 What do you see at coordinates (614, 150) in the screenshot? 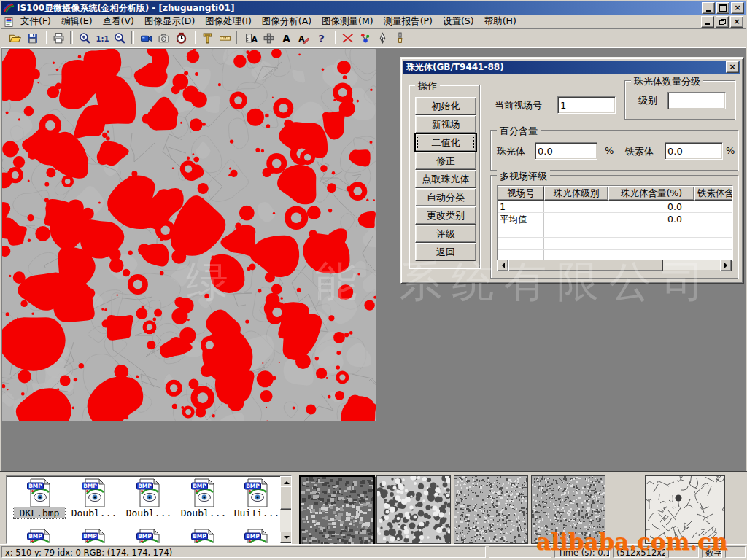
I see `percent-group: 百分含量 珠光体 % 铁素体 %` at bounding box center [614, 150].